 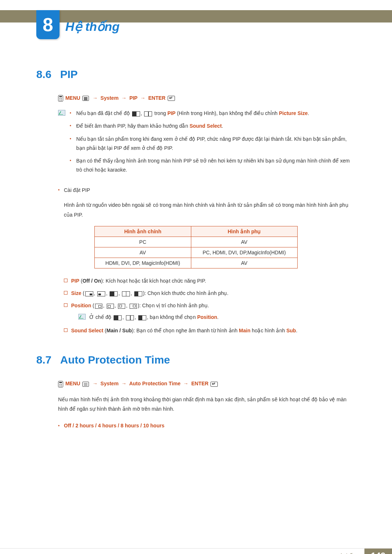 What do you see at coordinates (133, 126) in the screenshot?
I see `note-text: Để biết âm thanh PIP, hãy tham khảo hướn…` at bounding box center [133, 126].